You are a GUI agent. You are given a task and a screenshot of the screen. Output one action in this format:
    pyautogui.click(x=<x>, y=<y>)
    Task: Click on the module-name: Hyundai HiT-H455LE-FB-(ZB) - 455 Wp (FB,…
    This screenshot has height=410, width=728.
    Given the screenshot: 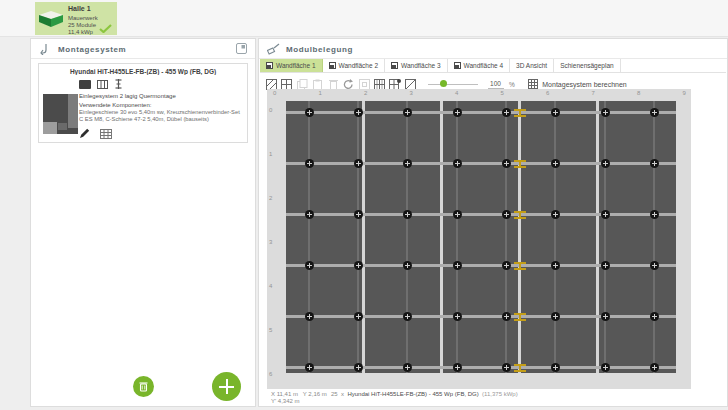 What is the action you would take?
    pyautogui.click(x=412, y=394)
    